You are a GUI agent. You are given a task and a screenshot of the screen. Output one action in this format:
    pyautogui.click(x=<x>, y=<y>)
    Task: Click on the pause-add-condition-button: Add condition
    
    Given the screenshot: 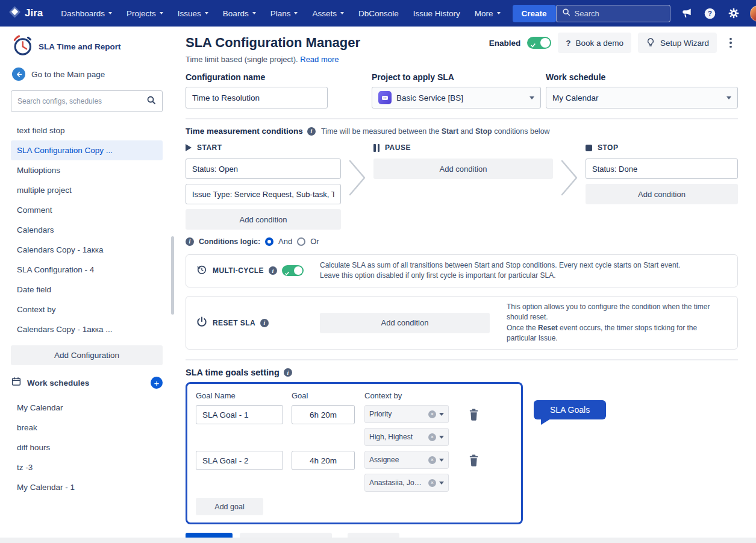 What is the action you would take?
    pyautogui.click(x=463, y=169)
    